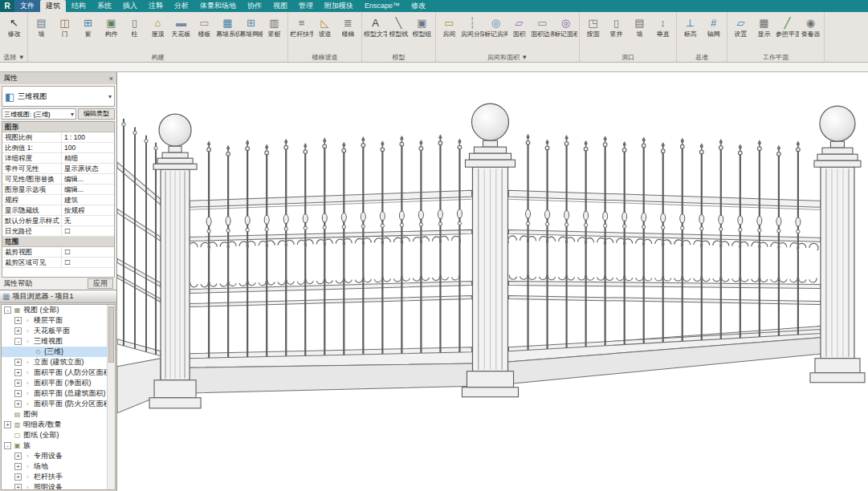 The width and height of the screenshot is (868, 491). Describe the element at coordinates (251, 26) in the screenshot. I see `ribbon-button: ⊞ 幕墙网格` at that location.